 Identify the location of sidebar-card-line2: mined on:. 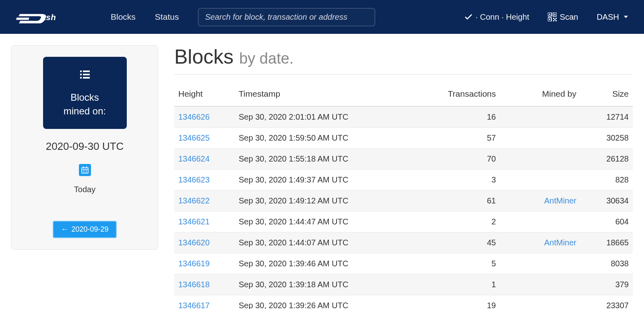
(85, 111).